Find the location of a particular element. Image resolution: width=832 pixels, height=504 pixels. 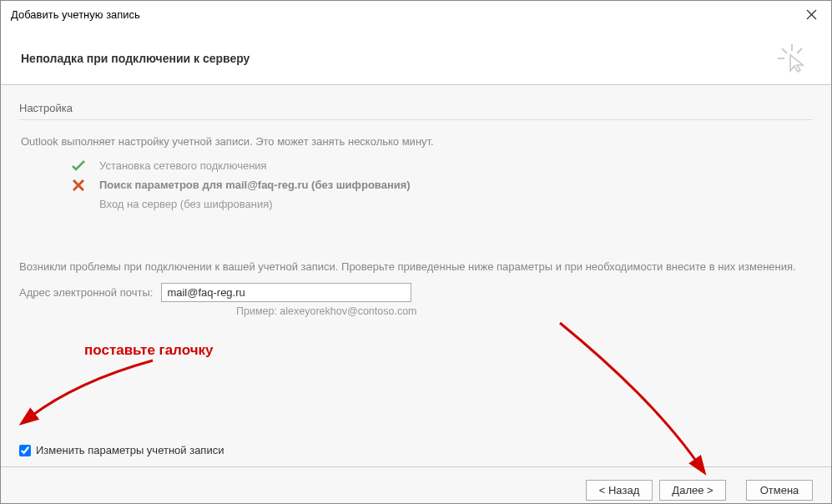

change-settings-checkbox is located at coordinates (25, 451).